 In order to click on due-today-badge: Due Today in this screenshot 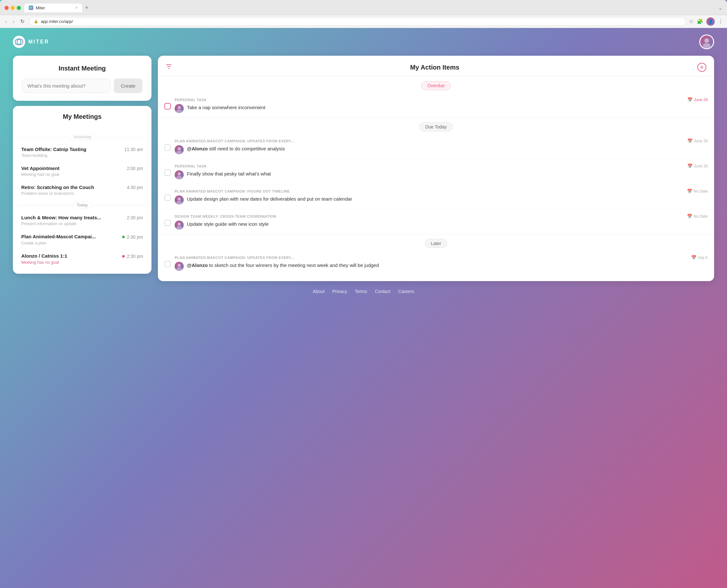, I will do `click(436, 127)`.